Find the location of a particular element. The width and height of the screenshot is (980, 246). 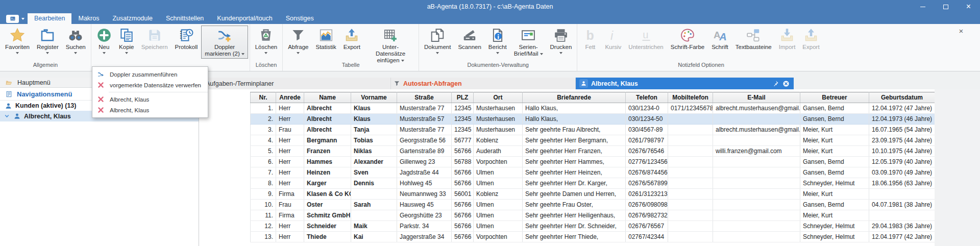

protokoll-button: Protokoll is located at coordinates (187, 39).